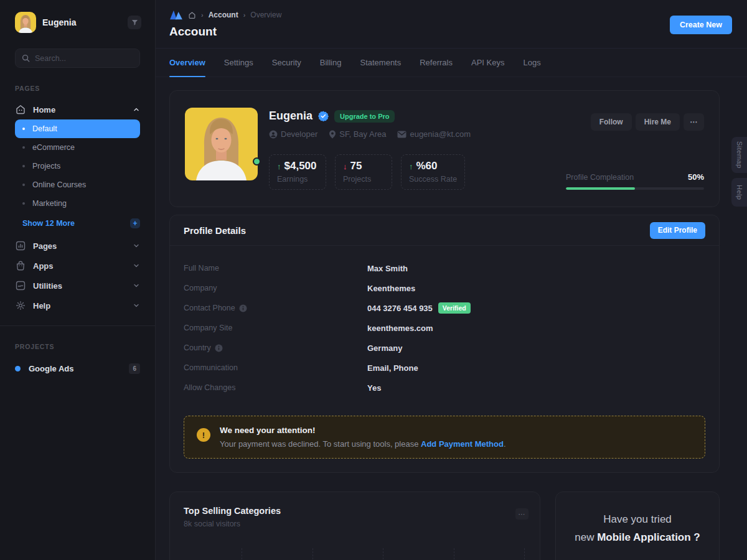  I want to click on detail-label: Company, so click(275, 288).